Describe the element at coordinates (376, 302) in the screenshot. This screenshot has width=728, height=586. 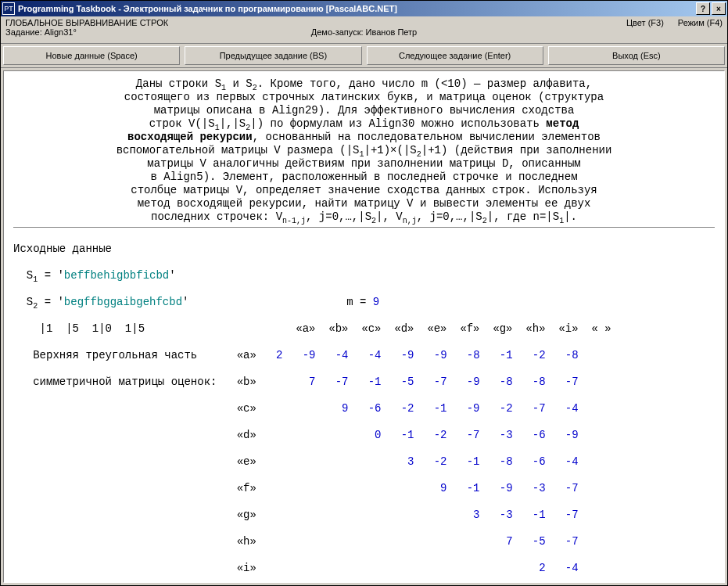
I see `m-value: 9` at that location.